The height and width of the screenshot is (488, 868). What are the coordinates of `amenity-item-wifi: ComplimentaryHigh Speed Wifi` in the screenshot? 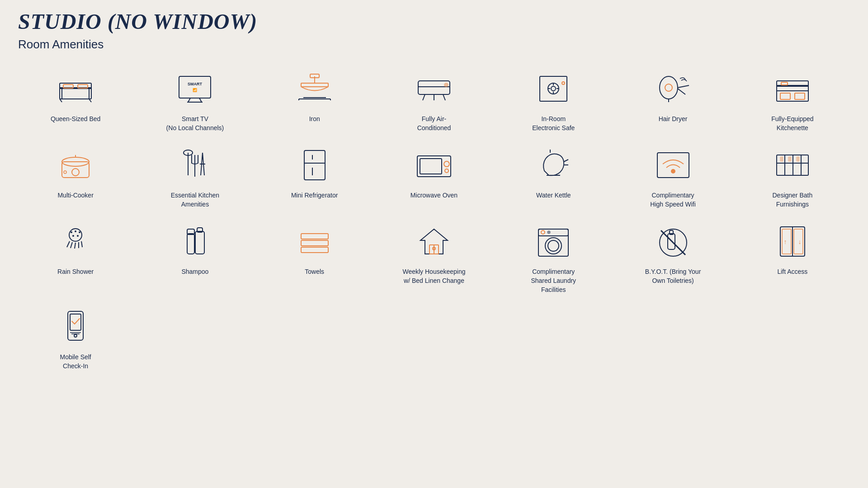 It's located at (673, 175).